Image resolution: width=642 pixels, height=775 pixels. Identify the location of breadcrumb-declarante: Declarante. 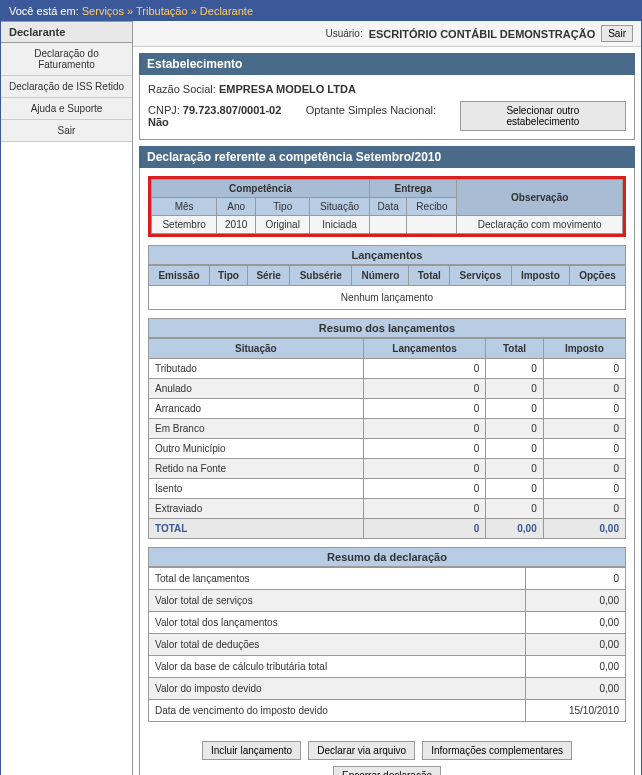
(226, 11).